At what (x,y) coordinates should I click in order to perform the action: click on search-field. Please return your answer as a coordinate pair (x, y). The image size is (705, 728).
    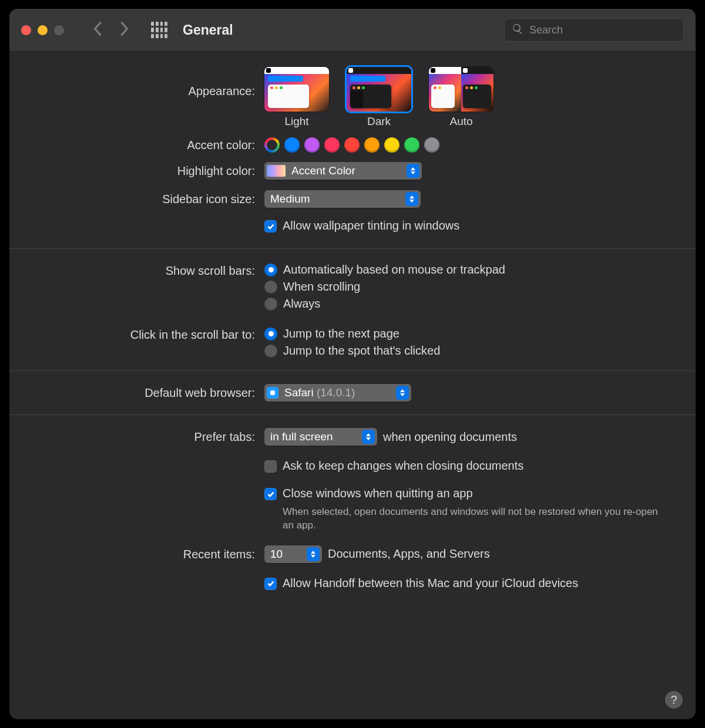
    Looking at the image, I should click on (594, 30).